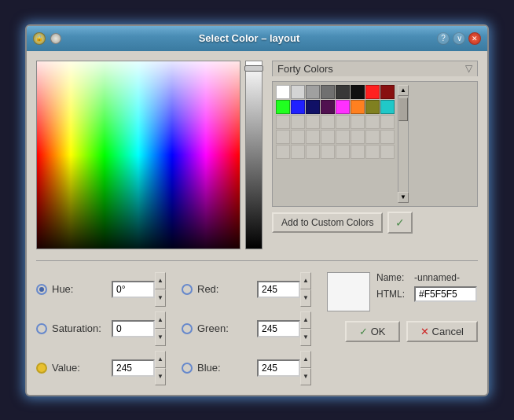  I want to click on green-spin-down: ▼, so click(306, 337).